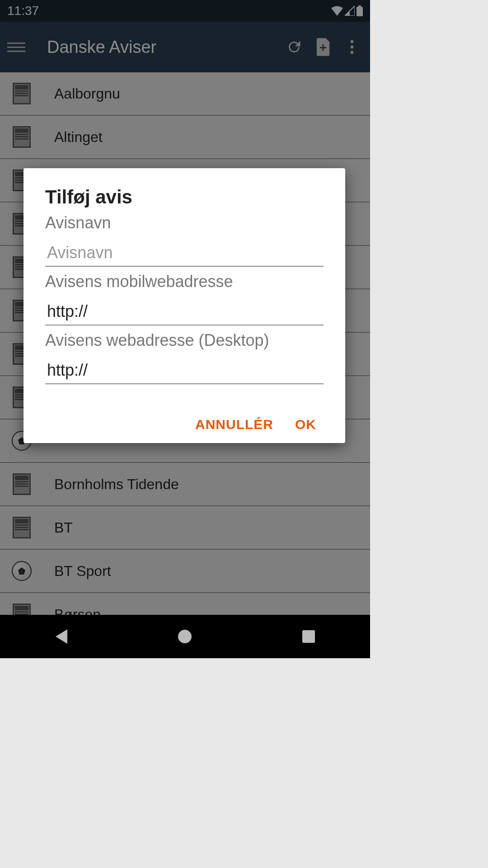 The width and height of the screenshot is (488, 868). Describe the element at coordinates (185, 637) in the screenshot. I see `home-button` at that location.